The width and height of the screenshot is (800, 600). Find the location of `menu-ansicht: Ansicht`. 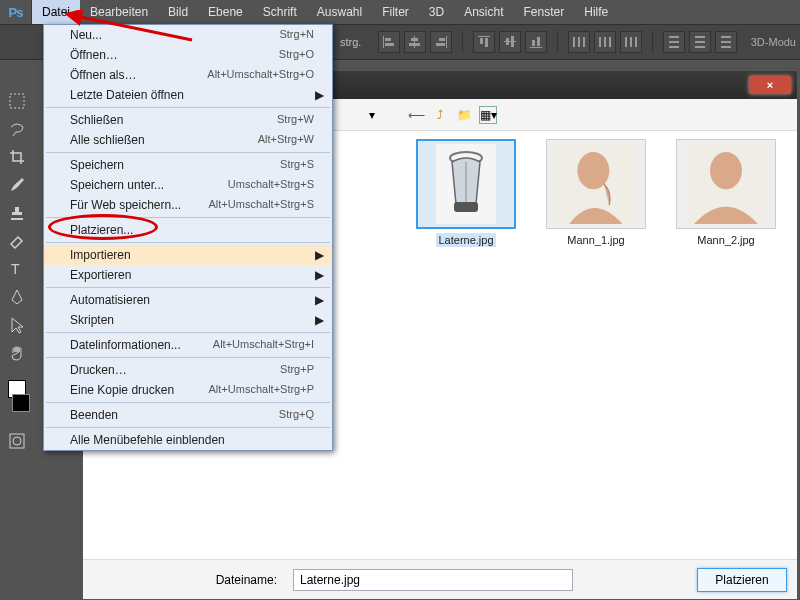

menu-ansicht: Ansicht is located at coordinates (484, 12).